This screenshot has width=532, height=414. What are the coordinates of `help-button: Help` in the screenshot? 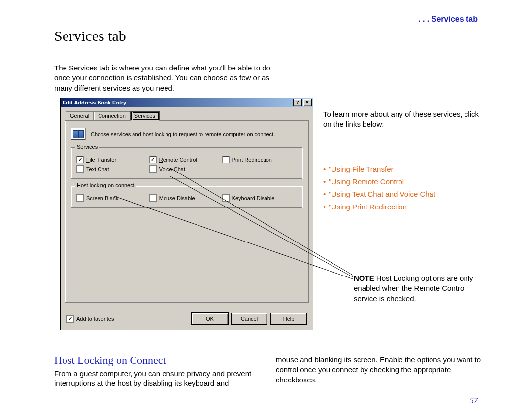 It's located at (289, 319).